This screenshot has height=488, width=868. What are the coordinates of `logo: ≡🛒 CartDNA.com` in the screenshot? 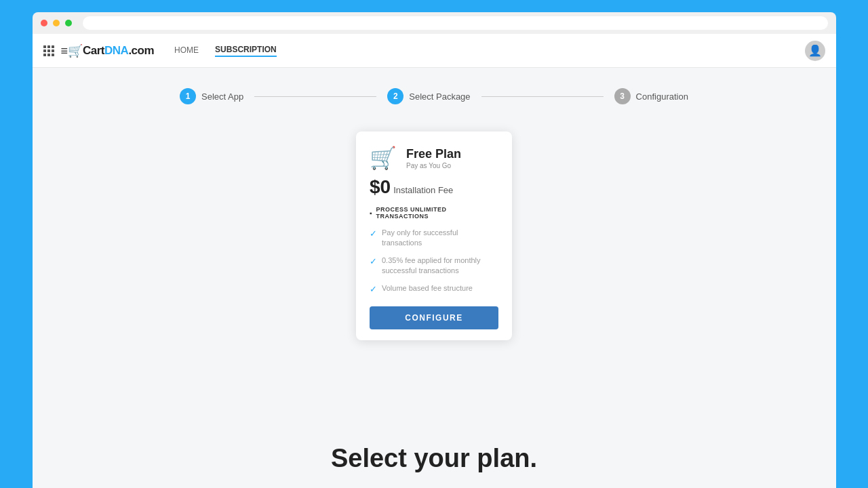 It's located at (108, 51).